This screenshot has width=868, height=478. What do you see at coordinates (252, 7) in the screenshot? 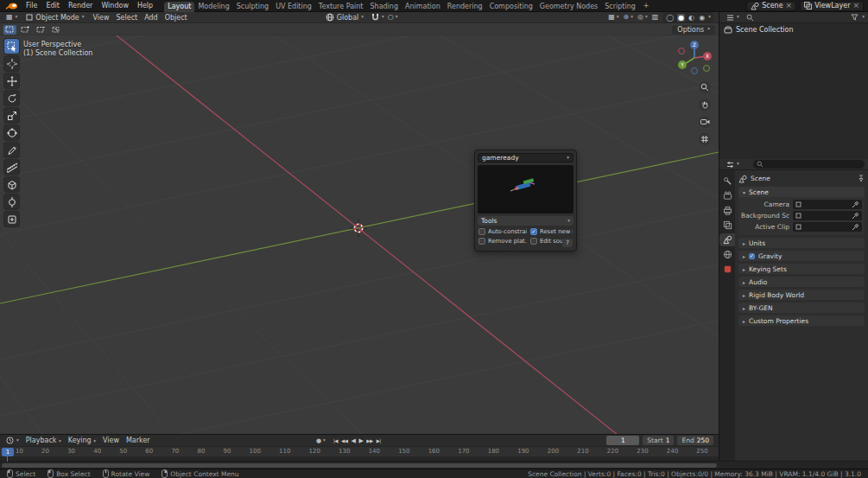
I see `workspace-tab: Sculpting` at bounding box center [252, 7].